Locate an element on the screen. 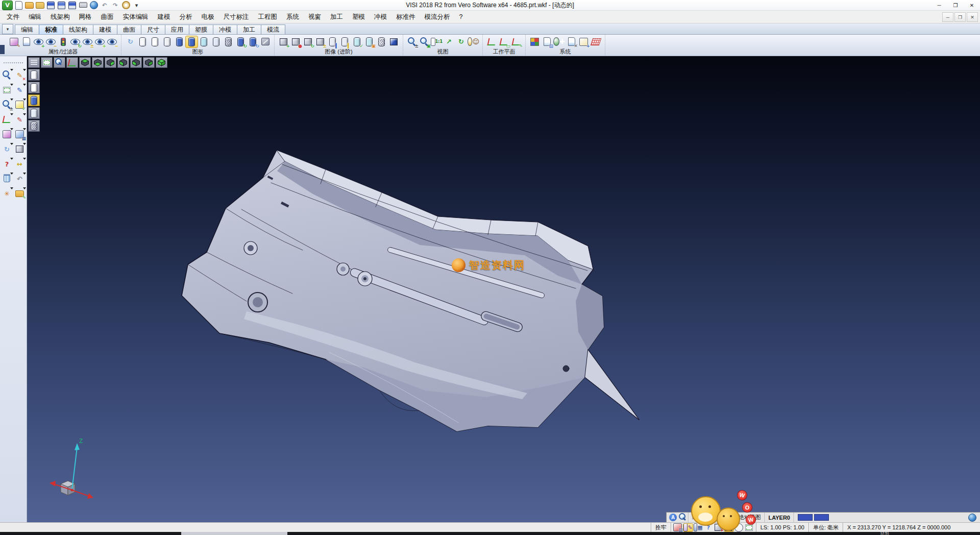  section-blue-icon: ▍ is located at coordinates (333, 42).